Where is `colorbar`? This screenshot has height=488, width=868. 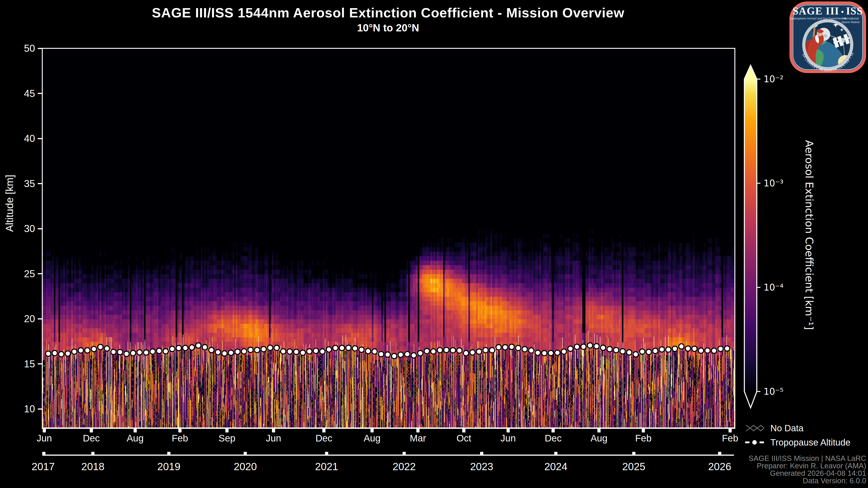 colorbar is located at coordinates (753, 237).